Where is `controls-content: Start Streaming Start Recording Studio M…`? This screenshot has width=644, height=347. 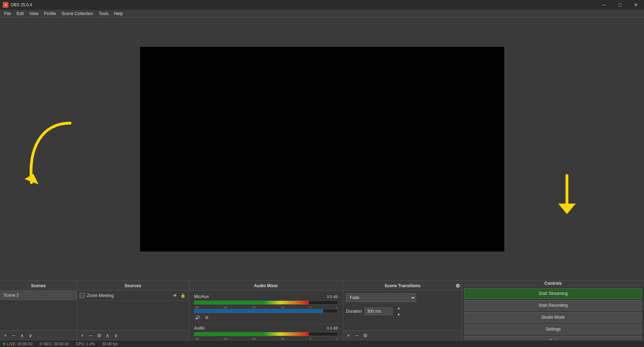 controls-content: Start Streaming Start Recording Studio M… is located at coordinates (553, 317).